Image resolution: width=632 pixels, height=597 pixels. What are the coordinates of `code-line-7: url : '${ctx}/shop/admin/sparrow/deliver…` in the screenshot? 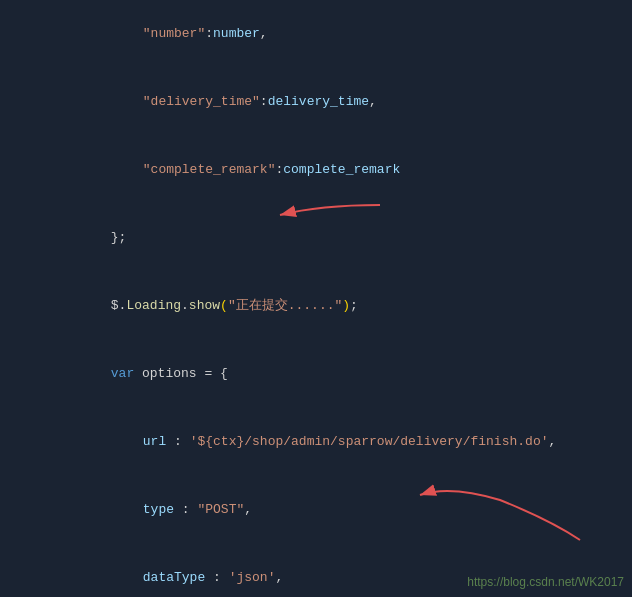 It's located at (316, 442).